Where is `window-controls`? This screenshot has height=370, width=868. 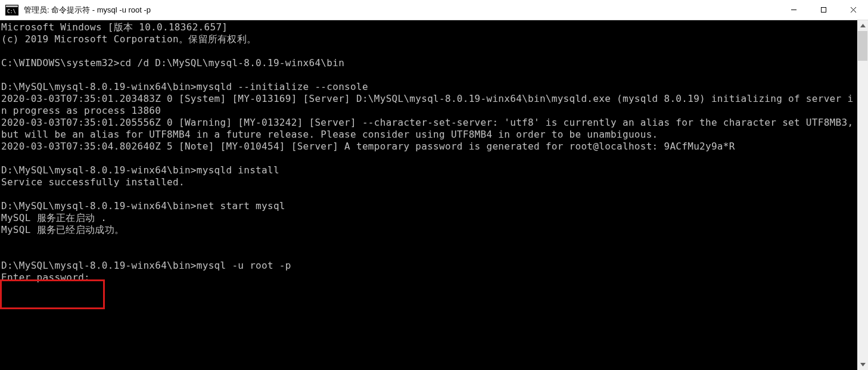 window-controls is located at coordinates (823, 10).